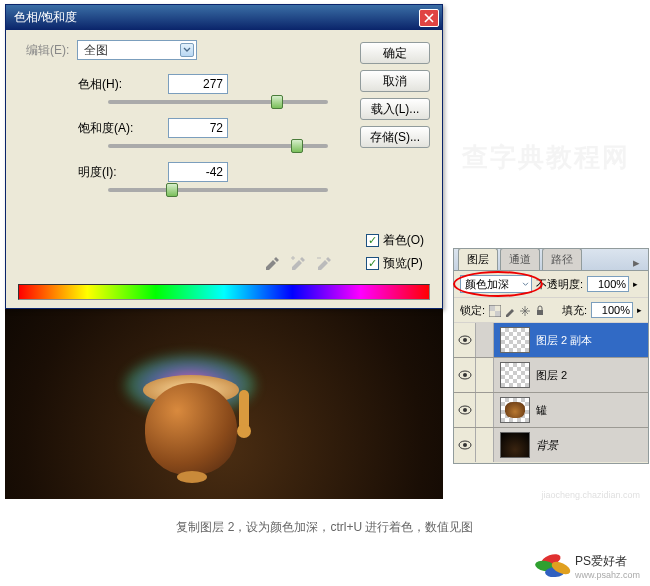 The image size is (650, 586). What do you see at coordinates (510, 310) in the screenshot?
I see `lock-pixels-icon` at bounding box center [510, 310].